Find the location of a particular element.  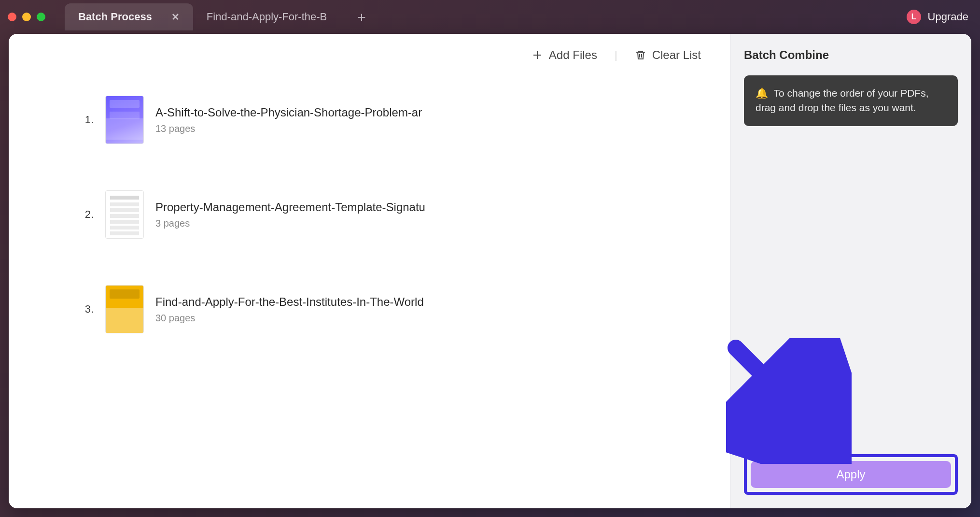

close-window-button is located at coordinates (12, 17).